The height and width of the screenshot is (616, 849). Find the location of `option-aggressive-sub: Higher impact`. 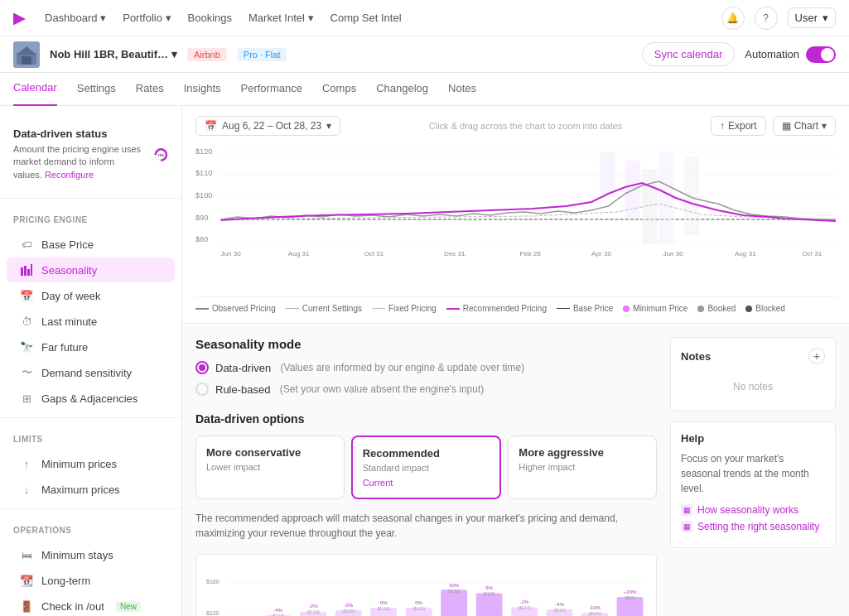

option-aggressive-sub: Higher impact is located at coordinates (582, 467).